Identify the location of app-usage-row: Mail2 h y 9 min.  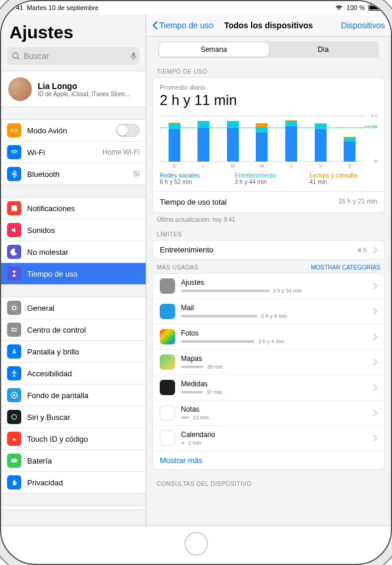
(269, 311).